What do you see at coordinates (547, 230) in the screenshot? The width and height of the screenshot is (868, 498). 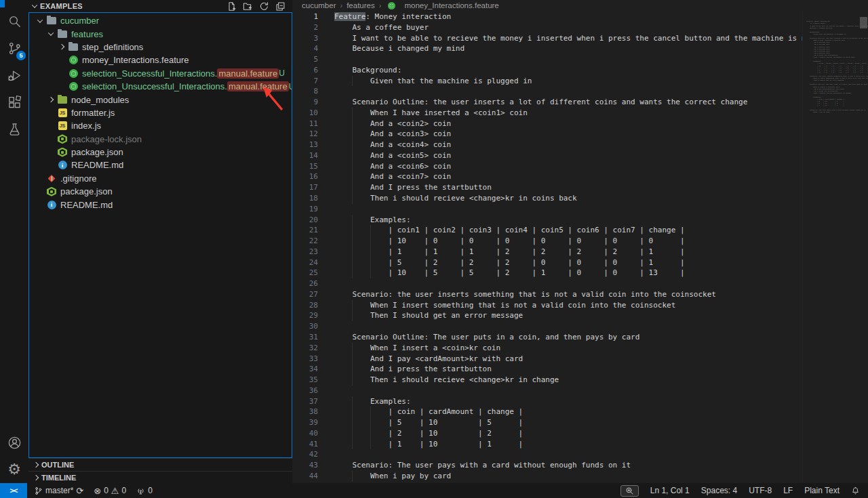 I see `code-line: 21 | coin1 | coin2 | coin3 | coin4 | coi…` at bounding box center [547, 230].